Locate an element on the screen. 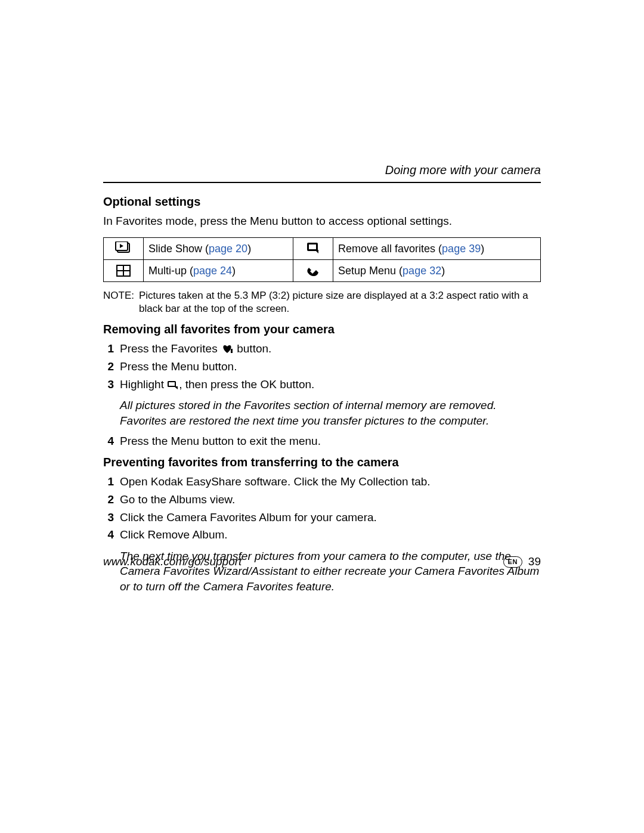 This screenshot has width=644, height=833. step-body: Highlight , then press the OK button. is located at coordinates (330, 385).